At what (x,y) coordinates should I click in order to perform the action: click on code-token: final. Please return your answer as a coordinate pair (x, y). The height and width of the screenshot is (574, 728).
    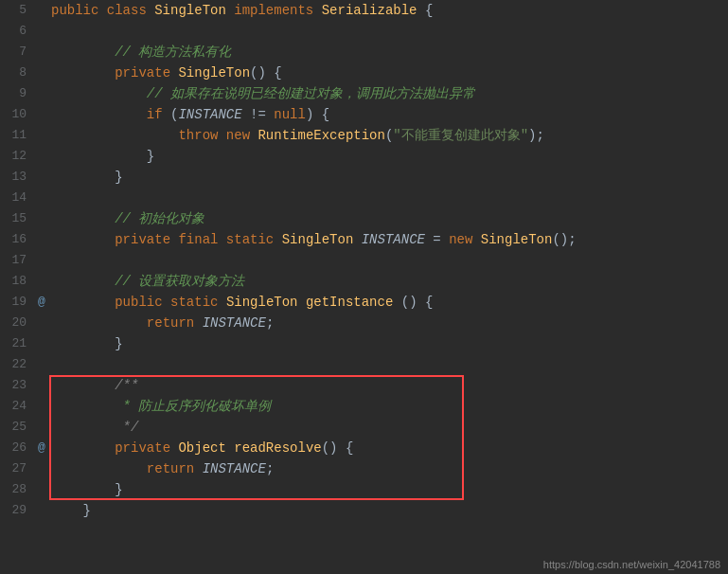
    Looking at the image, I should click on (198, 240).